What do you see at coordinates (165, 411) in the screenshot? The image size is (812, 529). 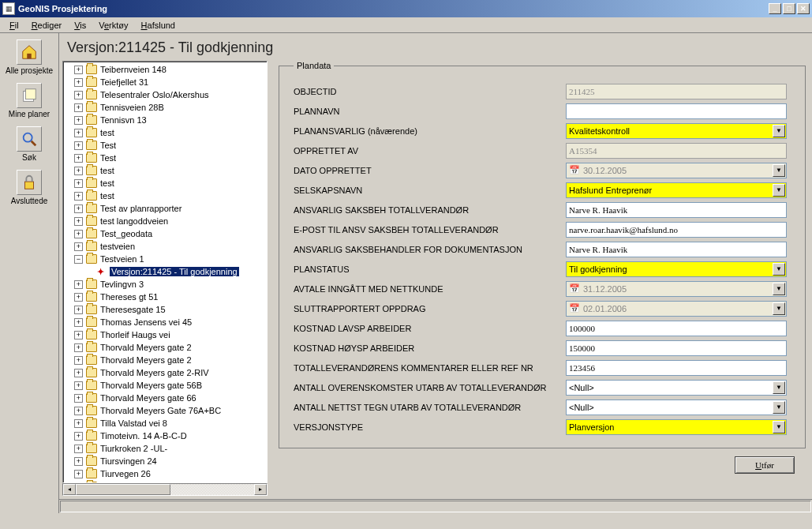 I see `tree-node: +Thorvald Meyers Gate 76A+BC` at bounding box center [165, 411].